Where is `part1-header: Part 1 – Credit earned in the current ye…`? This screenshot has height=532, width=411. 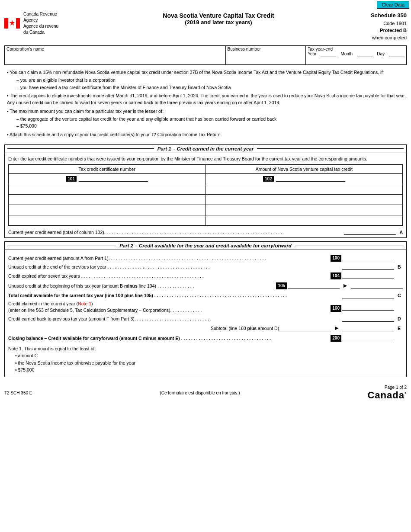 part1-header: Part 1 – Credit earned in the current ye… is located at coordinates (206, 149).